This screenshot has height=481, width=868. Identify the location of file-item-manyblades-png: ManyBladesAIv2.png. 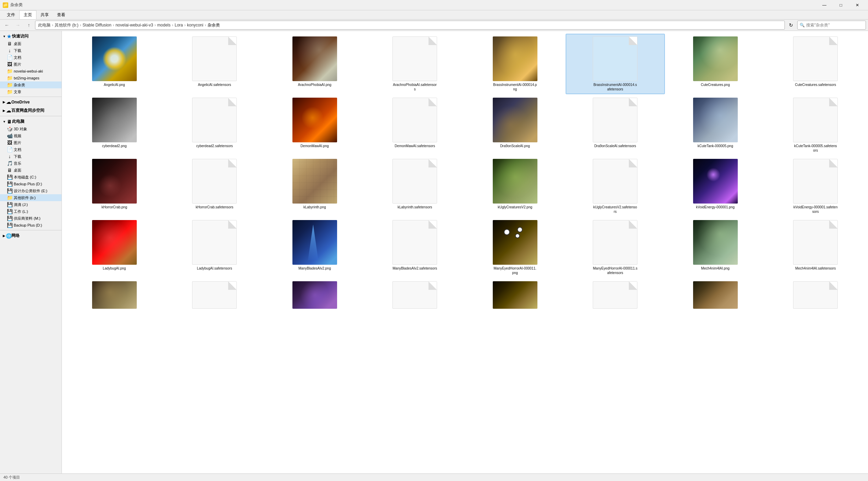
(315, 248).